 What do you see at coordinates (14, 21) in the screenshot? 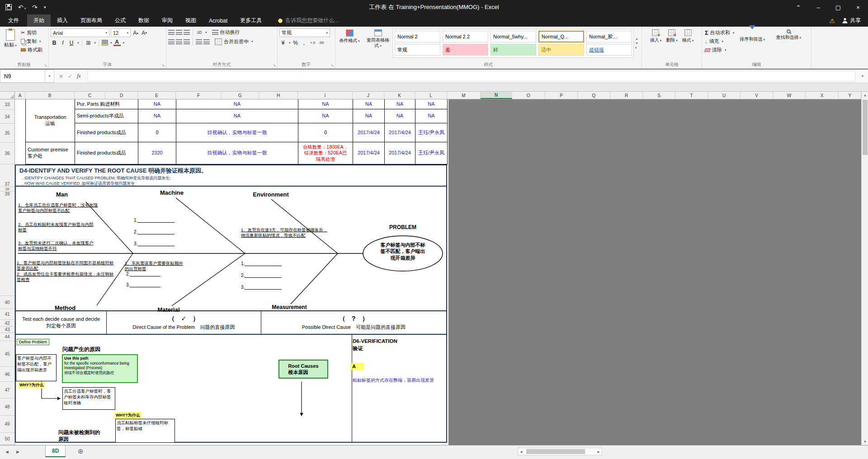
I see `tab-file: 文件` at bounding box center [14, 21].